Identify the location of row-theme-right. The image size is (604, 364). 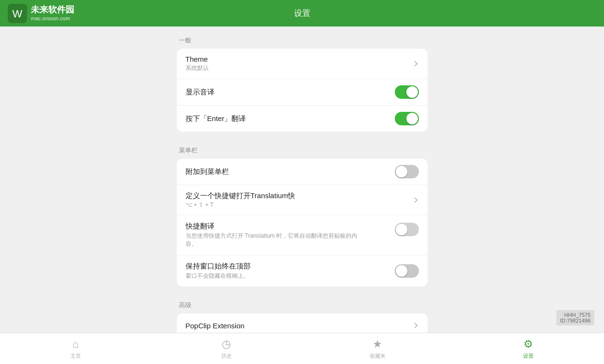
(416, 64).